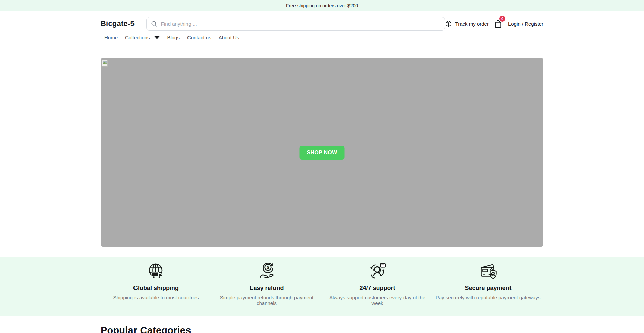  What do you see at coordinates (267, 284) in the screenshot?
I see `feature-easy-refund: $ Easy refund Simple payment refunds thr…` at bounding box center [267, 284].